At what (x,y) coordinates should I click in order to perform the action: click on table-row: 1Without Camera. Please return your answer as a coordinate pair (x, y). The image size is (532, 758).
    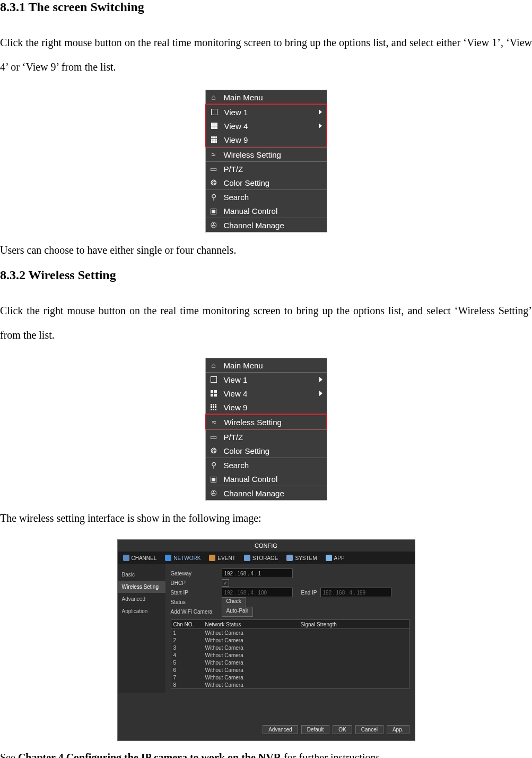
    Looking at the image, I should click on (290, 633).